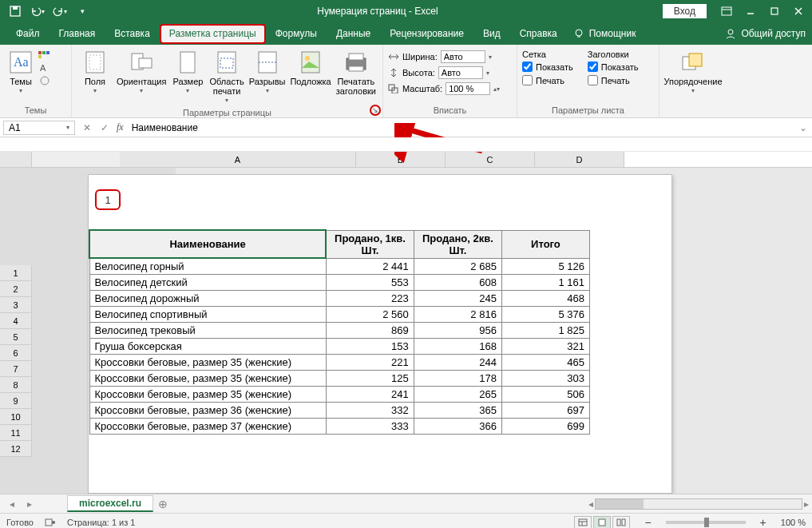 The height and width of the screenshot is (528, 812). Describe the element at coordinates (490, 160) in the screenshot. I see `col-header-C: C` at that location.